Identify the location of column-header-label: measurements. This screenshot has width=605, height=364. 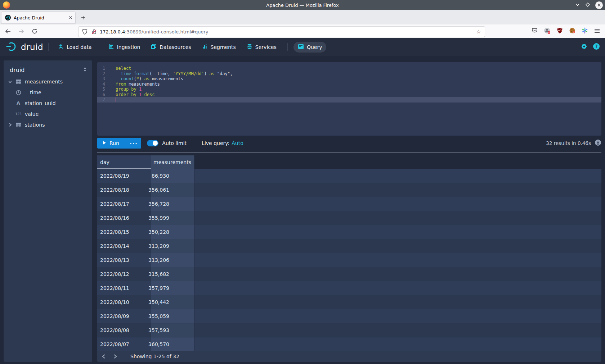
(172, 162).